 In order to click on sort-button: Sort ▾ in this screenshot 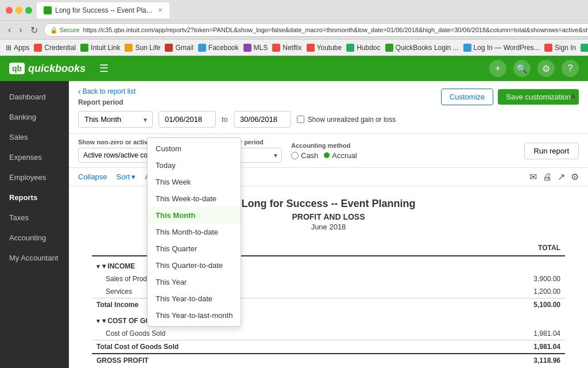, I will do `click(126, 177)`.